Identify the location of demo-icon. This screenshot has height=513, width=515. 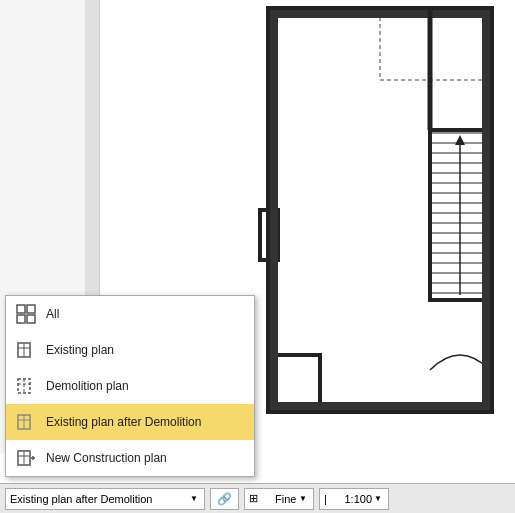
(26, 386).